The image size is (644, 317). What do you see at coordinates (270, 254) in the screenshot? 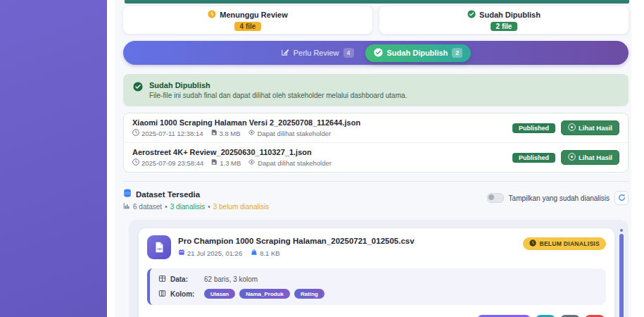
I see `dataset-size: 8.1 KB` at bounding box center [270, 254].